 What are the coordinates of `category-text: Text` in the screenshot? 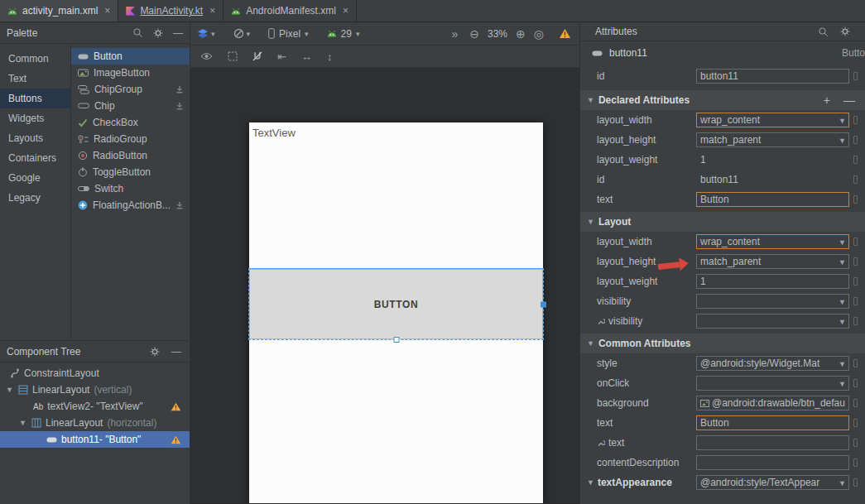 It's located at (35, 79).